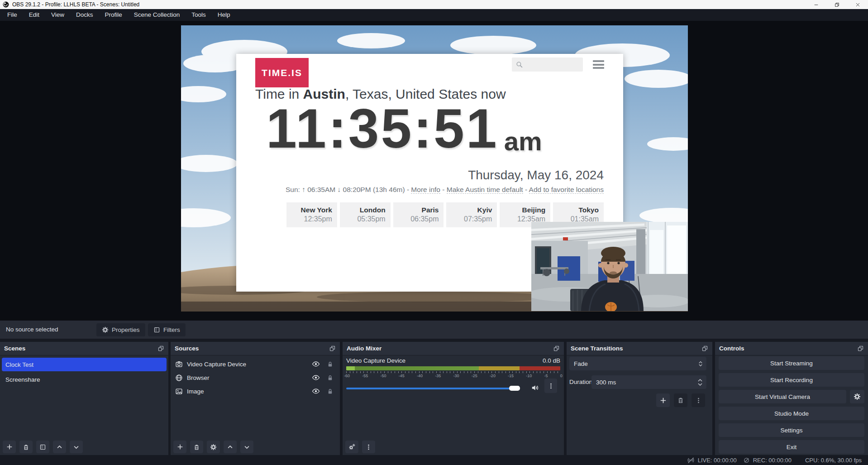  What do you see at coordinates (76, 447) in the screenshot?
I see `scene-down-button` at bounding box center [76, 447].